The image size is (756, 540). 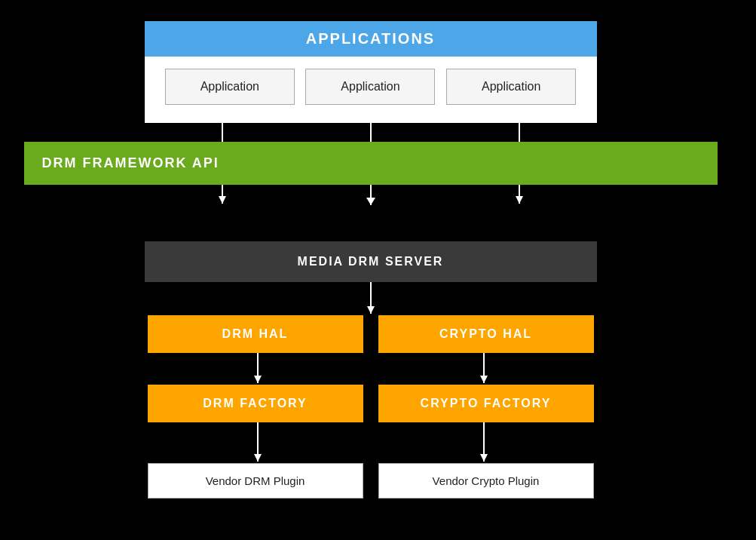 I want to click on drm-framework-label: DRM FRAMEWORK API, so click(x=131, y=163).